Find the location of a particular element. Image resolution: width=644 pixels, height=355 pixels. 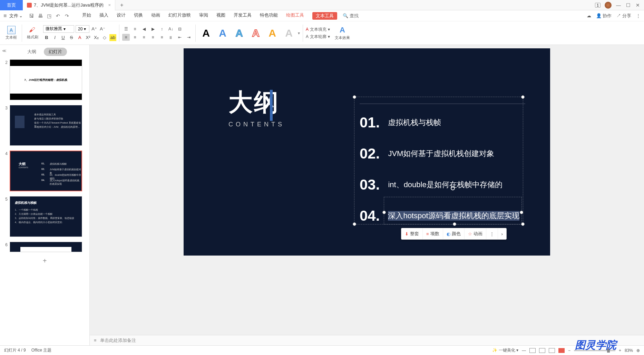

zoom-level: 83% is located at coordinates (629, 351).